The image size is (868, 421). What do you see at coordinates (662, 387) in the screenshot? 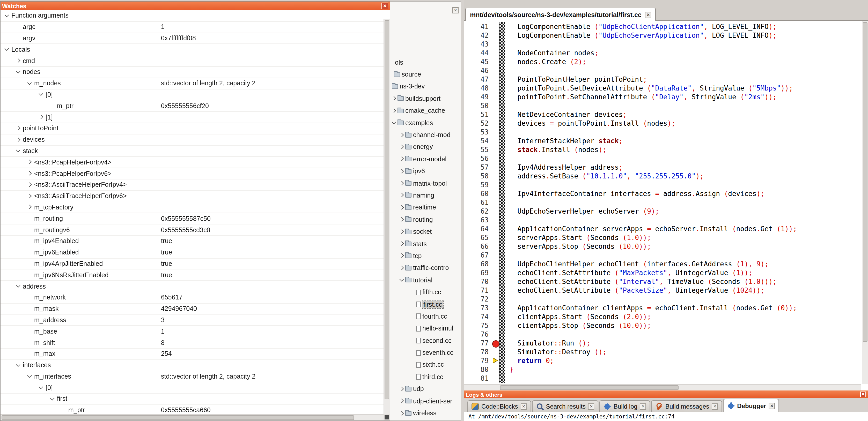
I see `editor-horizontal-scrollbar` at bounding box center [662, 387].